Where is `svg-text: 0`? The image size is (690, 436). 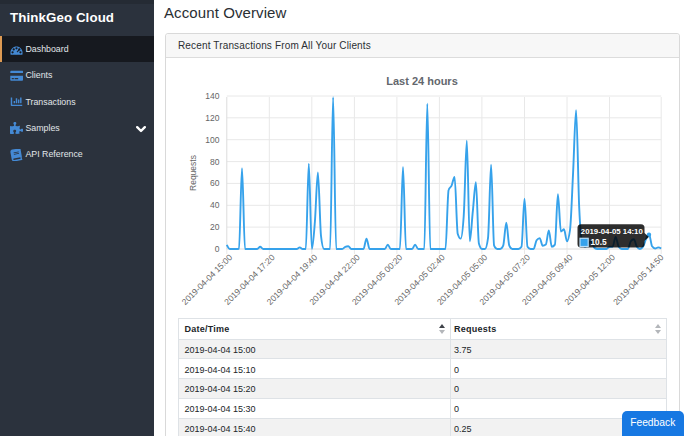
svg-text: 0 is located at coordinates (218, 249).